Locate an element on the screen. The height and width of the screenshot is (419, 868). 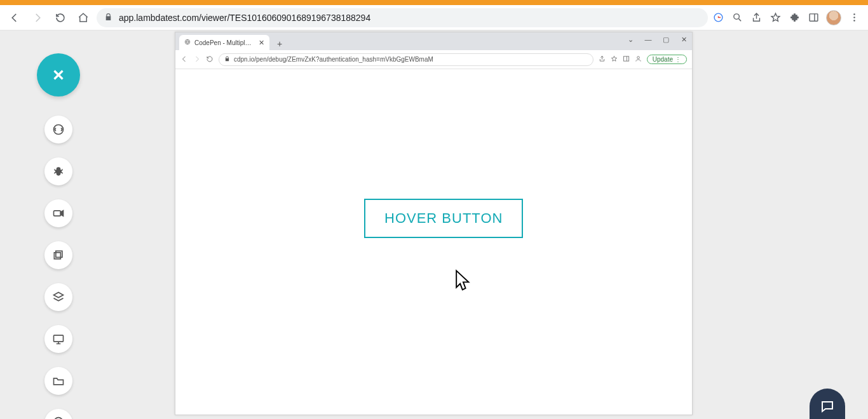
inner-omnibox: cdpn.io/pen/debug/ZEmvZxK?authentication… is located at coordinates (406, 60).